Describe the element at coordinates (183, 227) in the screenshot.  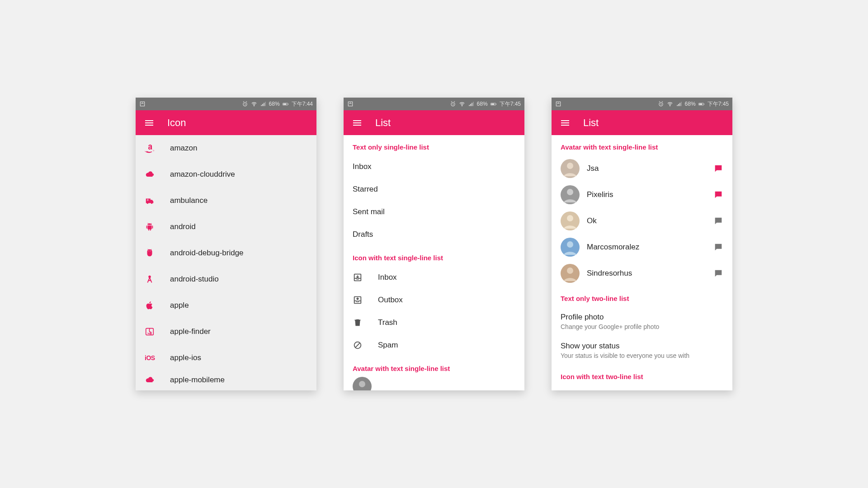
I see `icon-row-label: android` at that location.